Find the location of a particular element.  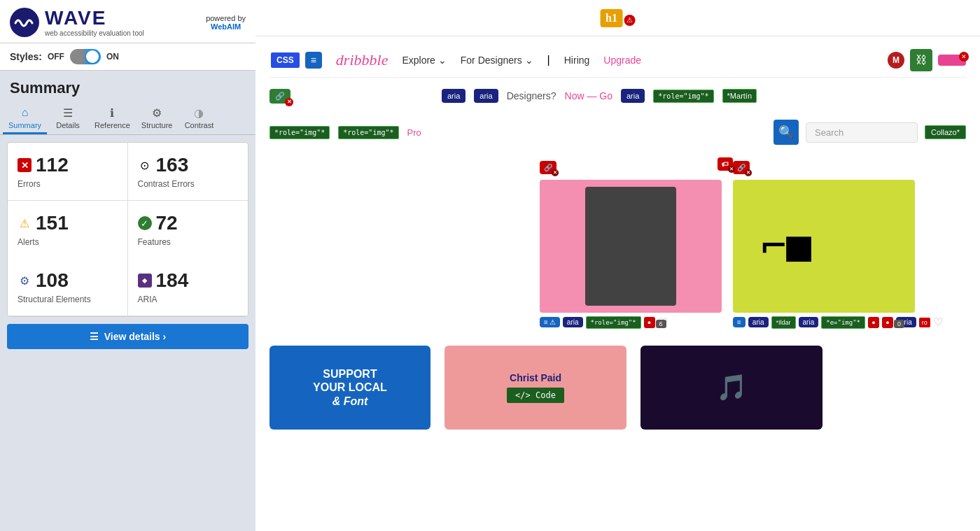

fabric-dark-overlay is located at coordinates (631, 246).